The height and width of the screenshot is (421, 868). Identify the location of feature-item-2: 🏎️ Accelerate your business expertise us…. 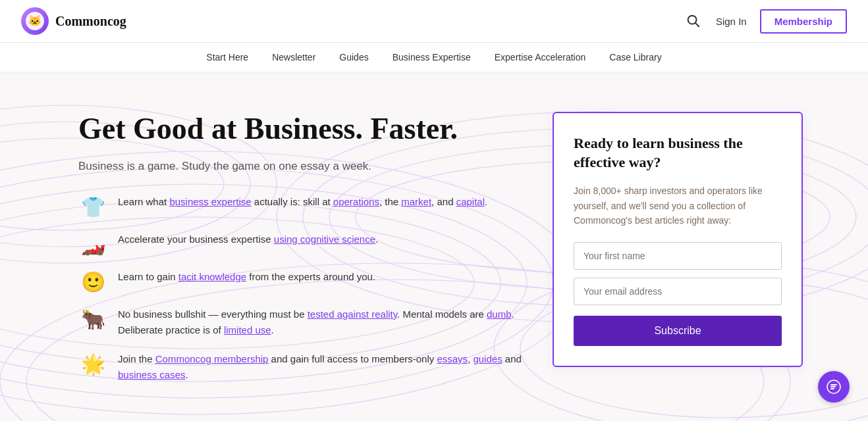
(302, 243).